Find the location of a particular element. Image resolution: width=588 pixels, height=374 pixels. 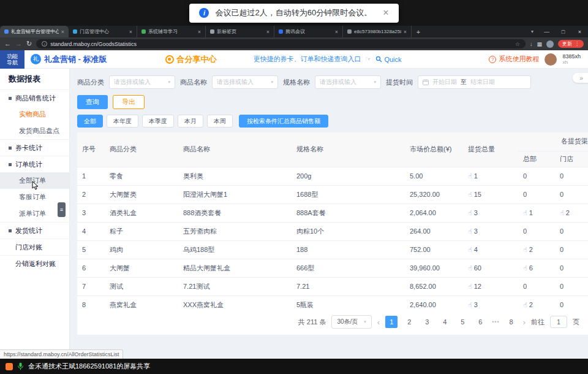

sidebar-item-all-orders: 全部订单 is located at coordinates (34, 180).